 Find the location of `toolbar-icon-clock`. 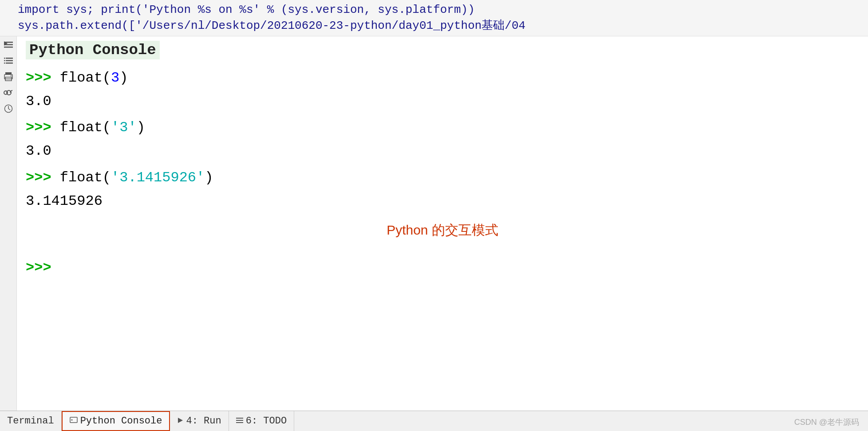

toolbar-icon-clock is located at coordinates (8, 109).